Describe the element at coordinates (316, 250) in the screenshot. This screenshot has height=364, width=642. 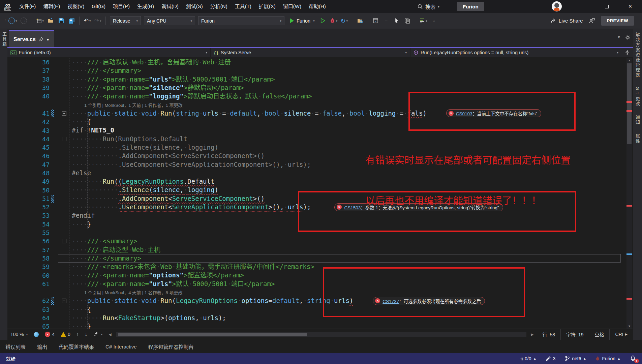
I see `code-line-57: 57····///·启动泛型·Web·主机` at that location.